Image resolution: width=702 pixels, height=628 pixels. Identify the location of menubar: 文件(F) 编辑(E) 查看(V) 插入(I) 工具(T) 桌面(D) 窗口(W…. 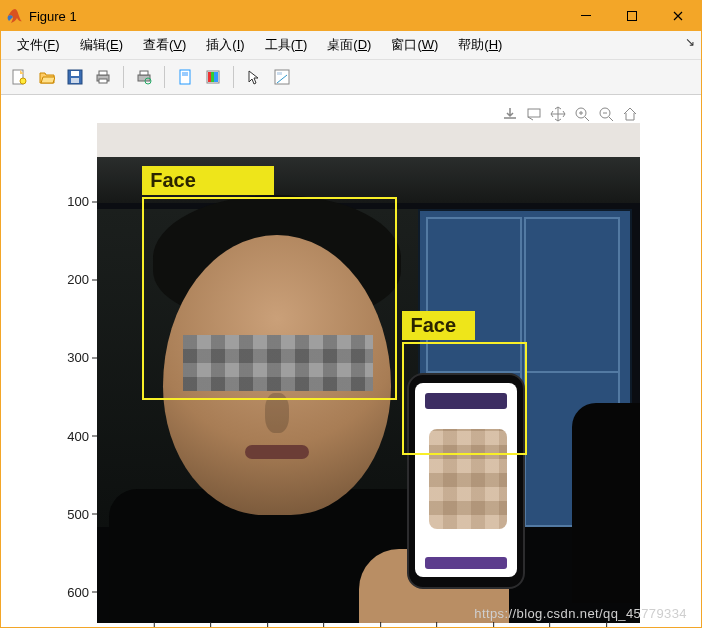
(351, 46).